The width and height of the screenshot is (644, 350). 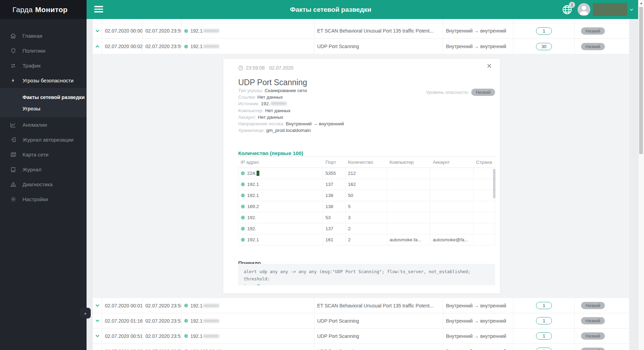 I want to click on page-title: Факты сетевой разведки, so click(x=331, y=10).